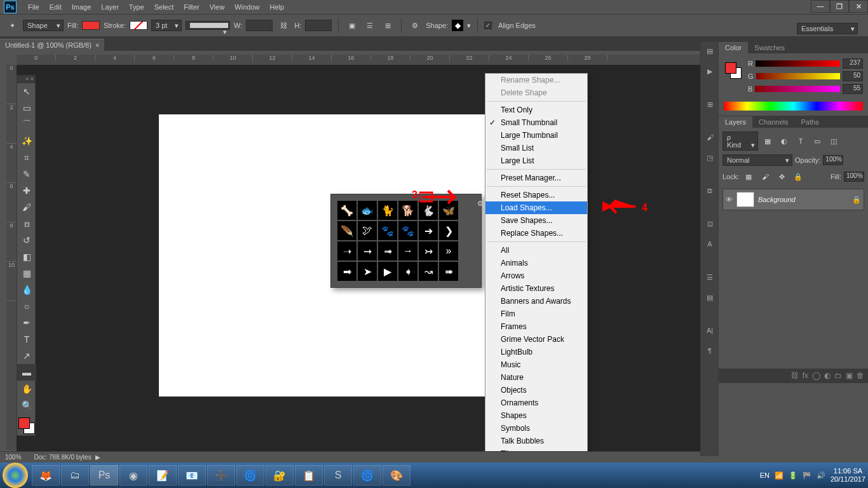 The height and width of the screenshot is (488, 868). I want to click on gear-icon: ⚙, so click(415, 25).